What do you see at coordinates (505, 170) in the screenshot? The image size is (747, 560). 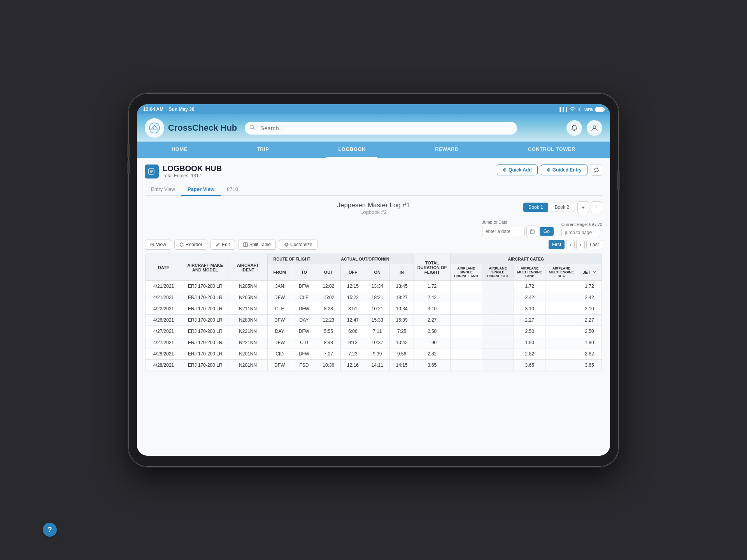 I see `plus-icon: ⊕` at bounding box center [505, 170].